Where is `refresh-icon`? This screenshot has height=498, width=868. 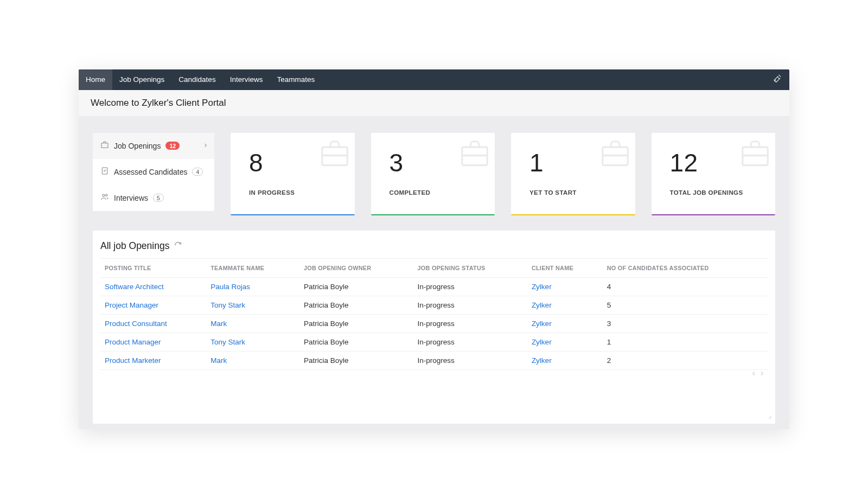
refresh-icon is located at coordinates (178, 246).